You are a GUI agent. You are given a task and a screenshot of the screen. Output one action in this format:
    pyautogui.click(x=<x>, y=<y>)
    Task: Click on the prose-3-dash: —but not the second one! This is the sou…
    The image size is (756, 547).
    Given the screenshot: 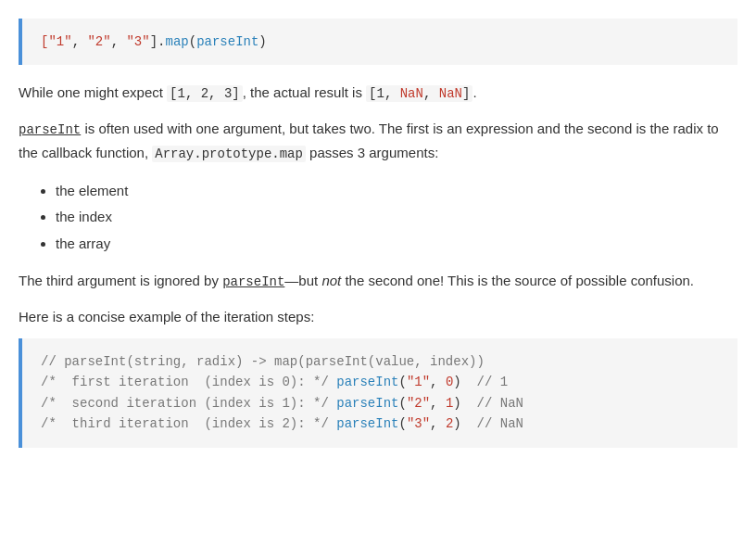 What is the action you would take?
    pyautogui.click(x=489, y=280)
    